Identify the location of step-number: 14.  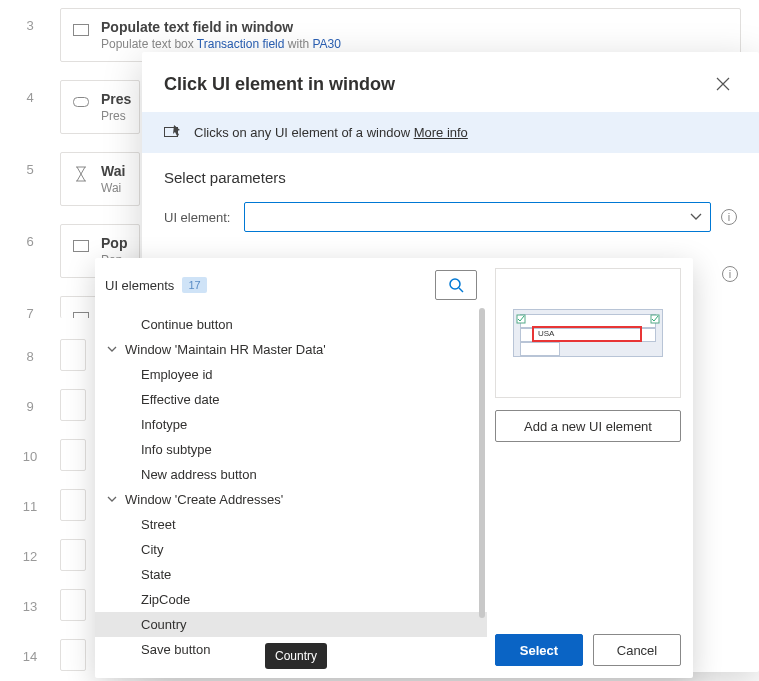
(30, 652).